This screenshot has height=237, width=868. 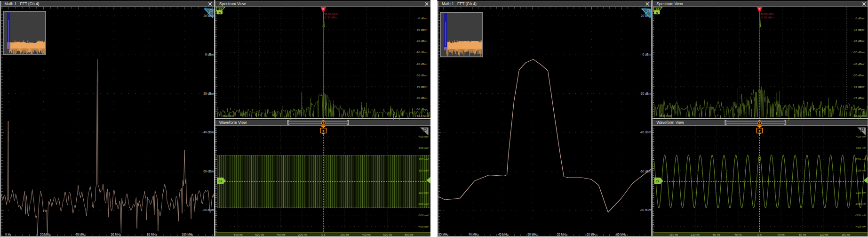 What do you see at coordinates (187, 235) in the screenshot?
I see `svg-text: 100 MHz` at bounding box center [187, 235].